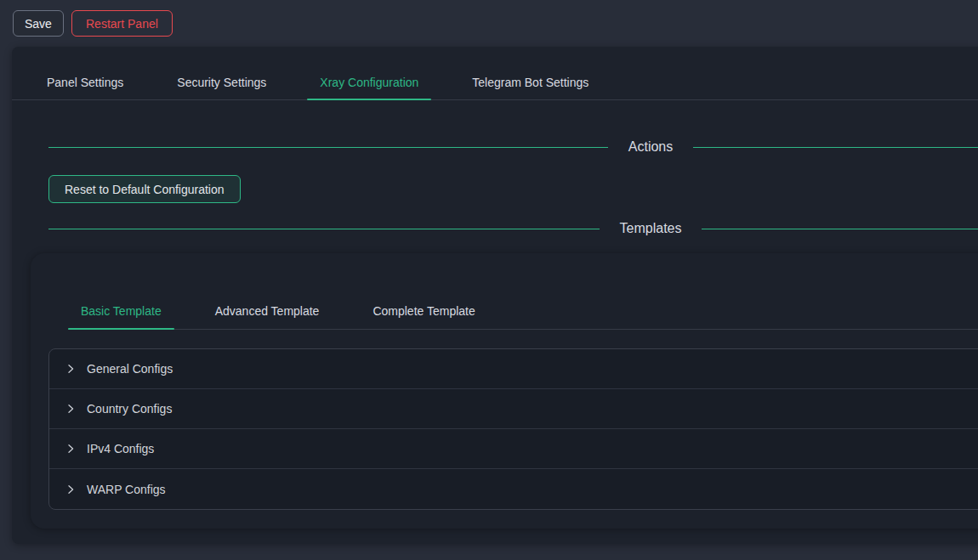 This screenshot has width=978, height=560. Describe the element at coordinates (651, 229) in the screenshot. I see `templates-divider-label: Templates` at that location.